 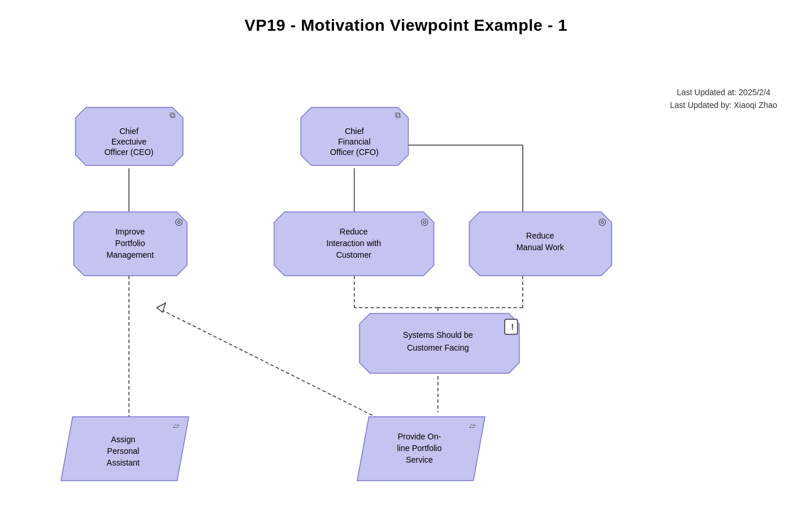 I want to click on ceo-node: ⧉ Chief Exectuive Officer (CEO), so click(x=129, y=136).